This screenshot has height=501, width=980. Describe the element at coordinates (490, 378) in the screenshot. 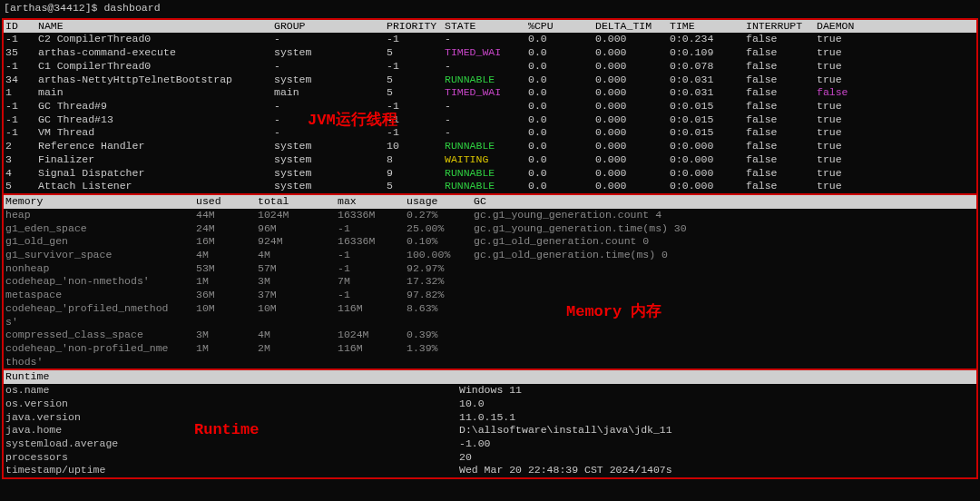

I see `runtime-header: Runtime` at that location.